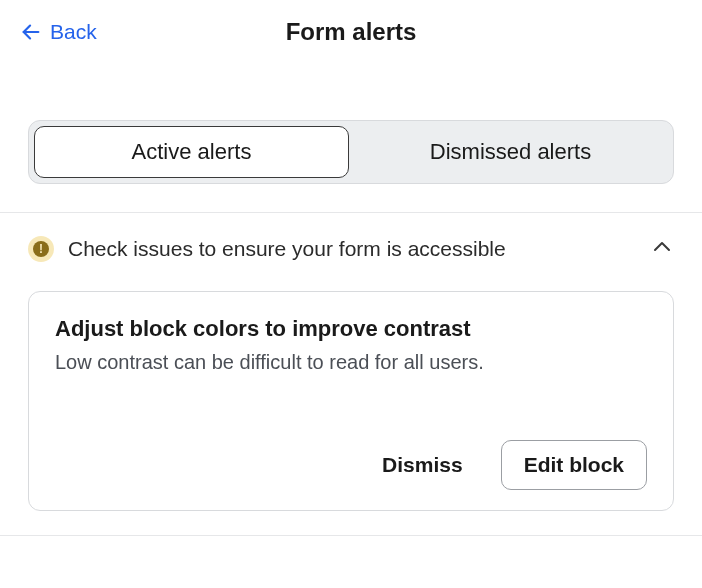  Describe the element at coordinates (351, 329) in the screenshot. I see `alert-title: Adjust block colors to improve contrast` at that location.